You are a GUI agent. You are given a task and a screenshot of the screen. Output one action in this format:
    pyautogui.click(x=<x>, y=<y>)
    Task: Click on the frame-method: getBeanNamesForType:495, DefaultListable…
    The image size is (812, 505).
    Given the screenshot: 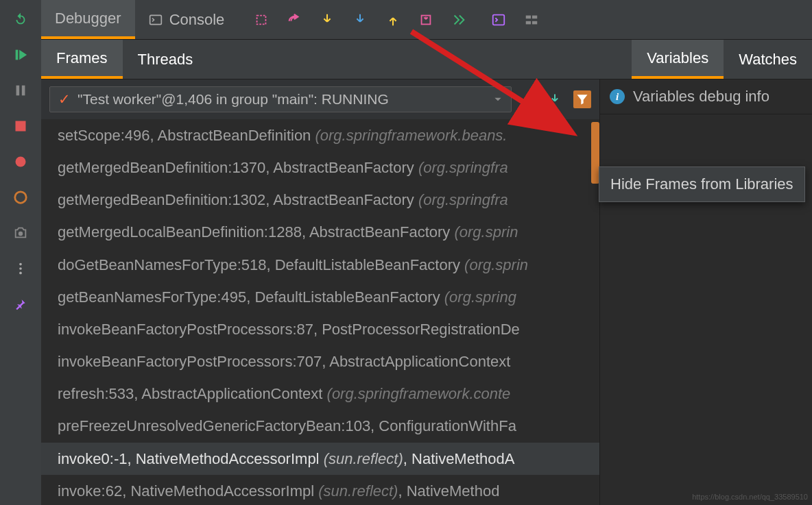 What is the action you would take?
    pyautogui.click(x=251, y=297)
    